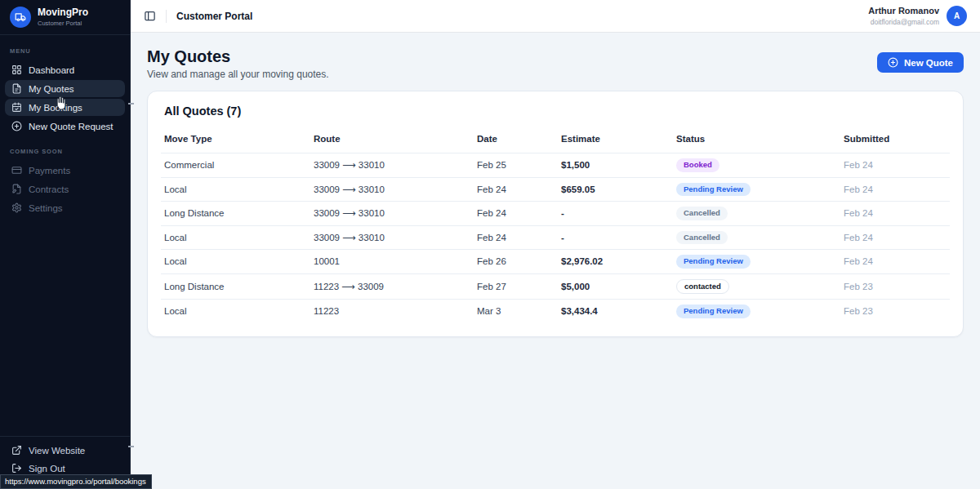  What do you see at coordinates (51, 70) in the screenshot?
I see `sidebar-item-label: Dashboard` at bounding box center [51, 70].